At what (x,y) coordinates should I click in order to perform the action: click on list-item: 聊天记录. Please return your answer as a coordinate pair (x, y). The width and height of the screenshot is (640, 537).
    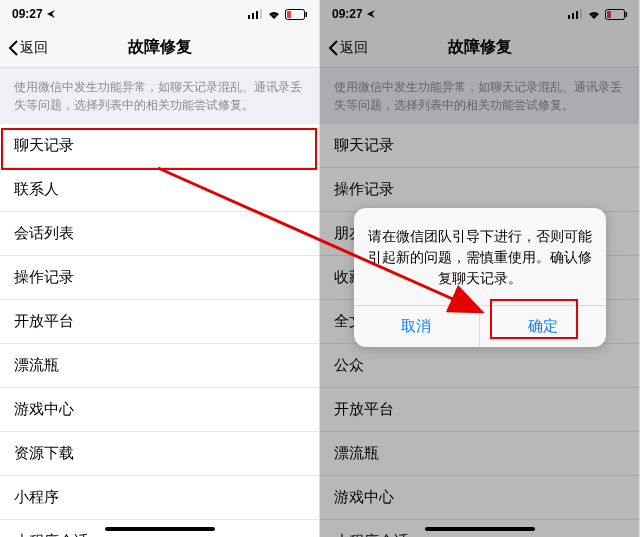
    Looking at the image, I should click on (160, 146).